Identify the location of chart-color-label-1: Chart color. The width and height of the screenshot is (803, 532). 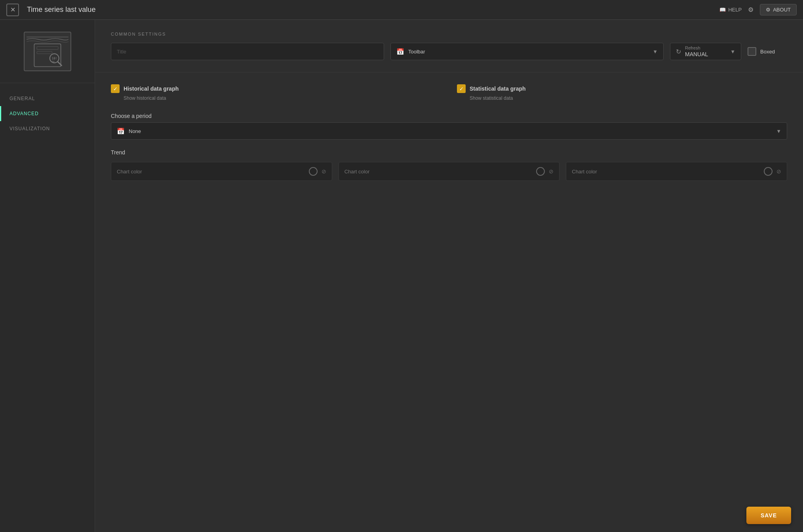
(211, 172).